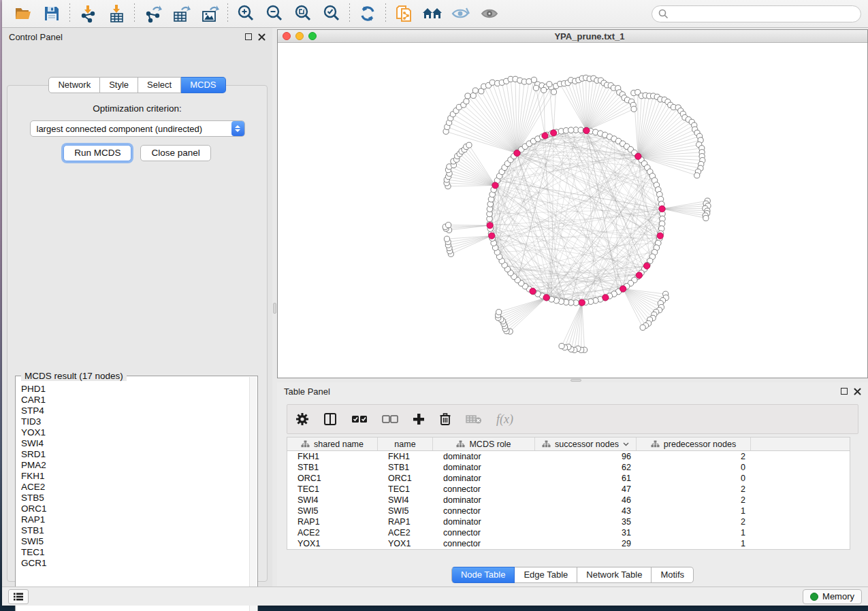 The height and width of the screenshot is (611, 868). Describe the element at coordinates (135, 411) in the screenshot. I see `mcds-result-item: STP4` at that location.